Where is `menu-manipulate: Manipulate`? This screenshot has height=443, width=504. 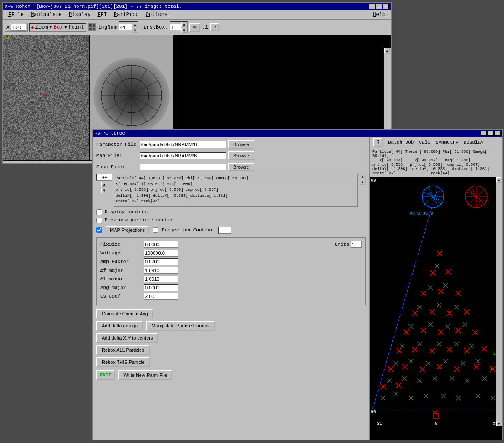 menu-manipulate: Manipulate is located at coordinates (46, 15).